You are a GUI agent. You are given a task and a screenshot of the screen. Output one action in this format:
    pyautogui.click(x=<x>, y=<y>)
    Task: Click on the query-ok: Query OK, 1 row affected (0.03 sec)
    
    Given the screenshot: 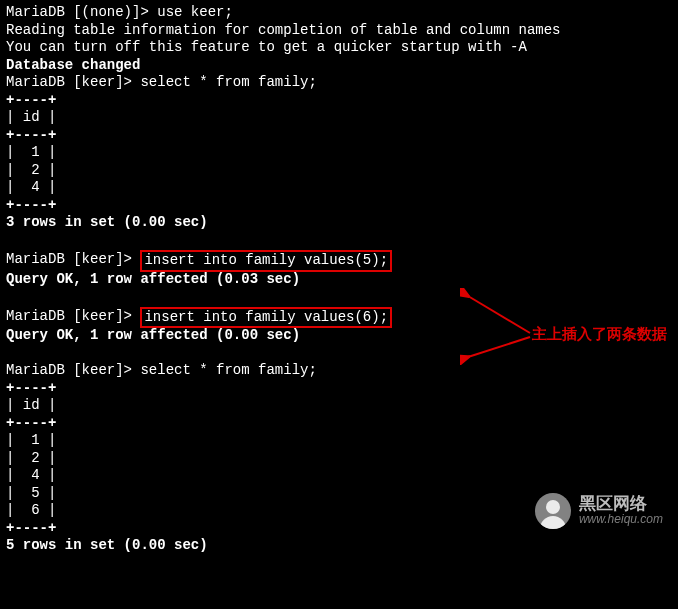 What is the action you would take?
    pyautogui.click(x=339, y=280)
    